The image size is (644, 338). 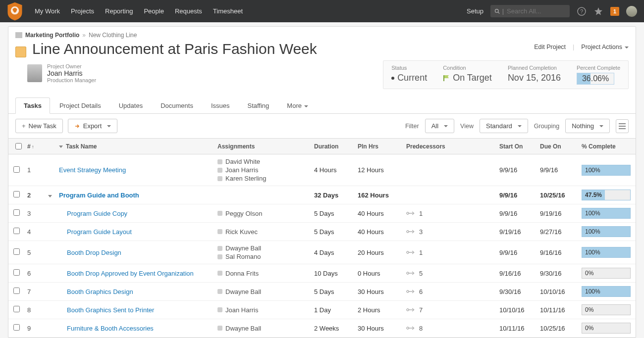 What do you see at coordinates (177, 106) in the screenshot?
I see `tab-documents: Documents` at bounding box center [177, 106].